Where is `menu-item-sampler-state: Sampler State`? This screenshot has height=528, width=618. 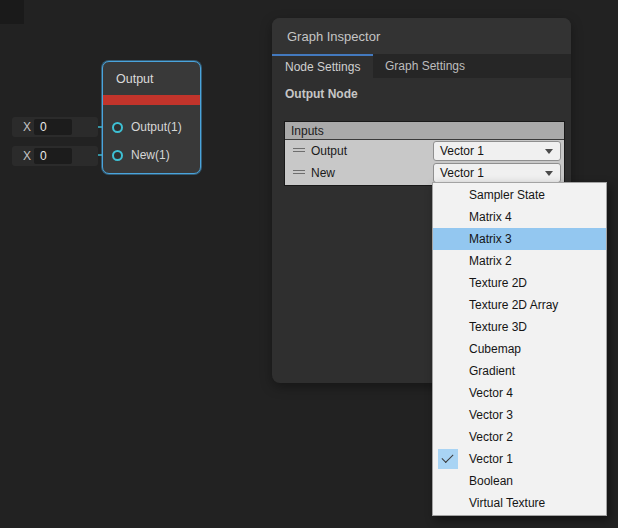
menu-item-sampler-state: Sampler State is located at coordinates (520, 195).